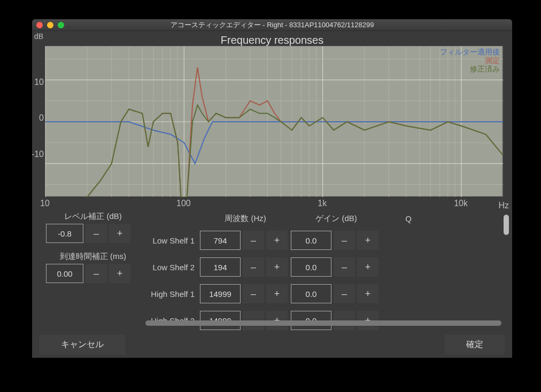  Describe the element at coordinates (173, 294) in the screenshot. I see `band-name: High Shelf 1` at that location.